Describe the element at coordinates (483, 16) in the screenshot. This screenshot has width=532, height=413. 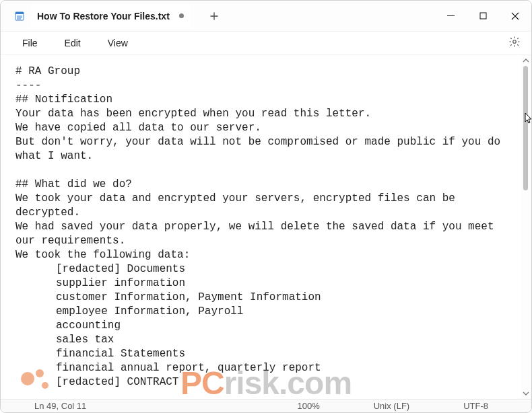
I see `maximize-button` at that location.